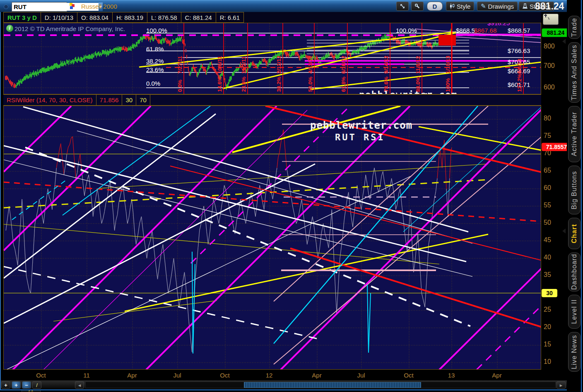 The height and width of the screenshot is (392, 583). Describe the element at coordinates (129, 100) in the screenshot. I see `rsi-oversold-setting: 30` at that location.